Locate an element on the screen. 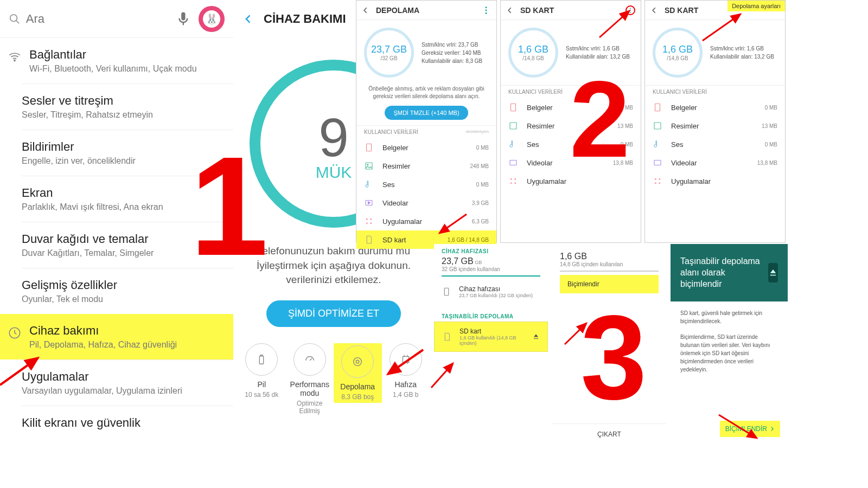 The height and width of the screenshot is (488, 868). settings-item-notifications: BildirimlerEngelle, izin ver, önceliklen… is located at coordinates (127, 153).